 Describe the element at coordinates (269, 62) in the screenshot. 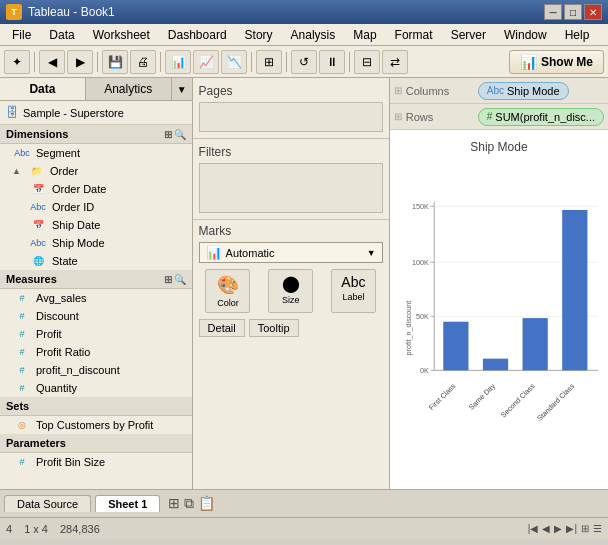

I see `toolbar-filter: ⊞` at that location.